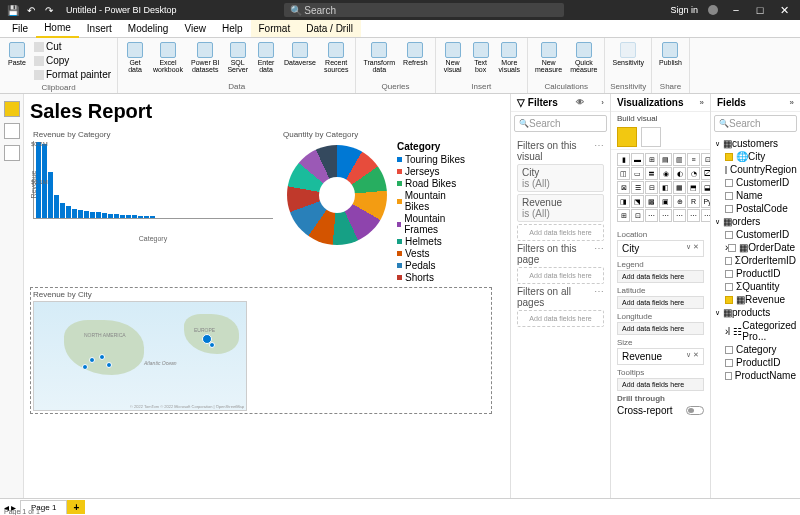 The width and height of the screenshot is (800, 515). What do you see at coordinates (756, 312) in the screenshot?
I see `table-products: ∨▦ products` at bounding box center [756, 312].